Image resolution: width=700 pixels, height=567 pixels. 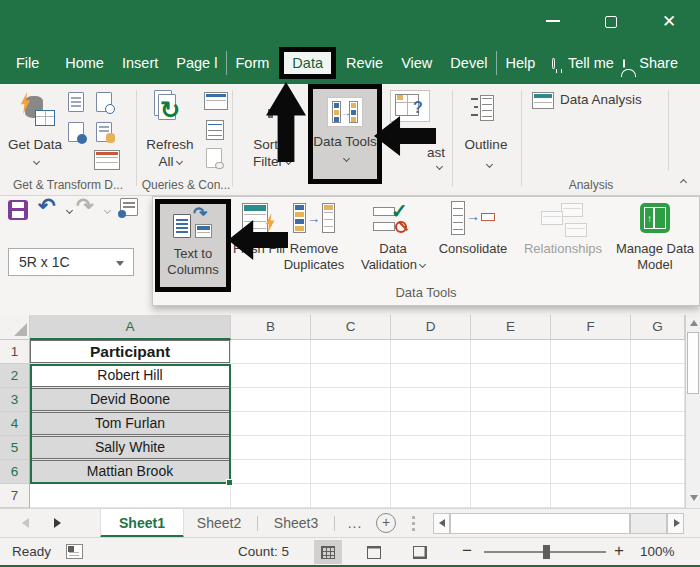 What do you see at coordinates (74, 552) in the screenshot?
I see `macro-record-icon` at bounding box center [74, 552].